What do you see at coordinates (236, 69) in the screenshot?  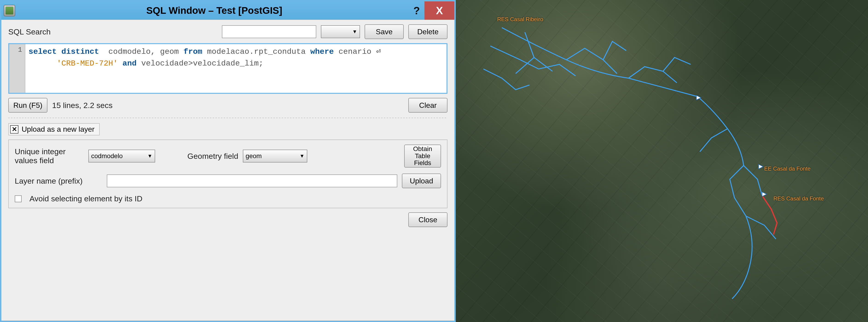 I see `sql-text: select distinct codmodelo, geom from mod…` at bounding box center [236, 69].